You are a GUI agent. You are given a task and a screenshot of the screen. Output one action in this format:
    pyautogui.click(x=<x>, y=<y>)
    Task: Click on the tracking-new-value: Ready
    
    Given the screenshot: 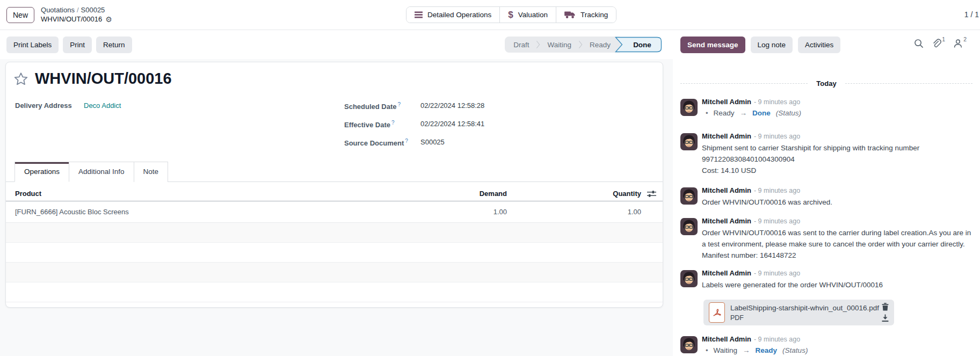 What is the action you would take?
    pyautogui.click(x=767, y=350)
    